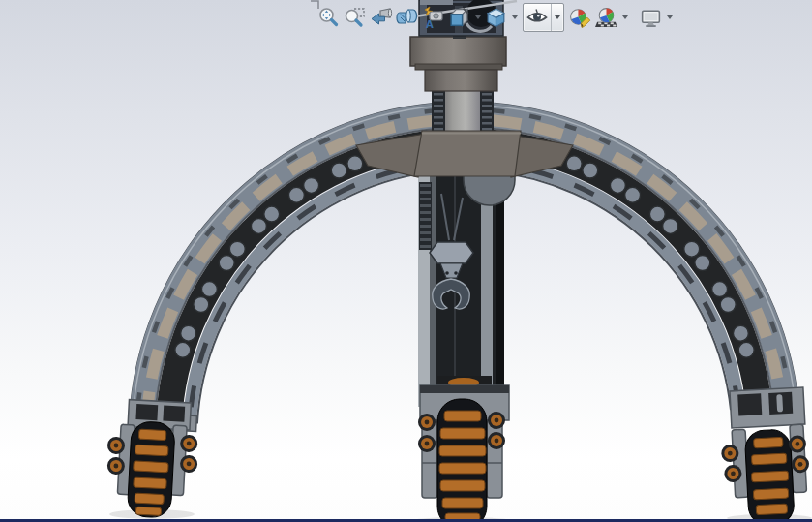 This screenshot has height=522, width=812. What do you see at coordinates (557, 17) in the screenshot?
I see `hide-show-items-dropdown` at bounding box center [557, 17].